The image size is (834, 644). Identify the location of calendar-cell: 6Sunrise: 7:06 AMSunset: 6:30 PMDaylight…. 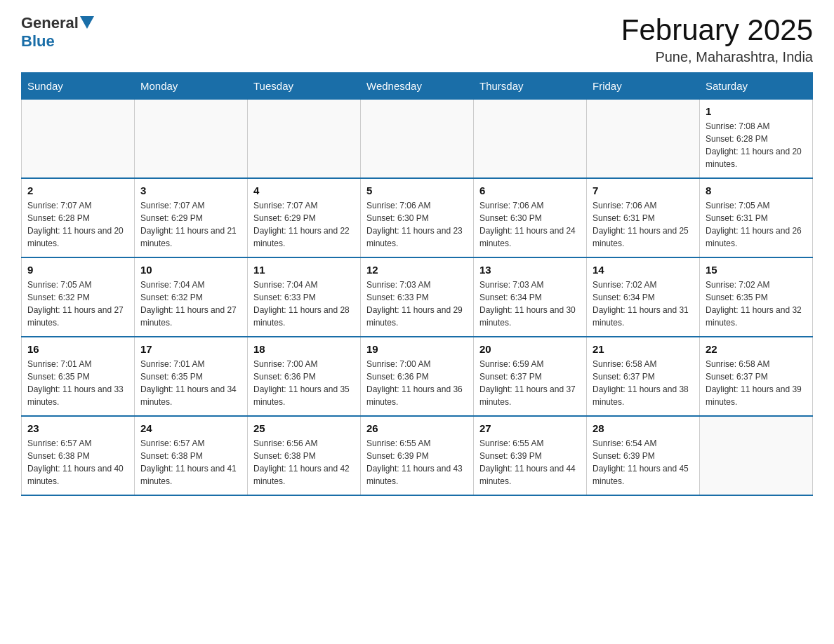
(531, 217).